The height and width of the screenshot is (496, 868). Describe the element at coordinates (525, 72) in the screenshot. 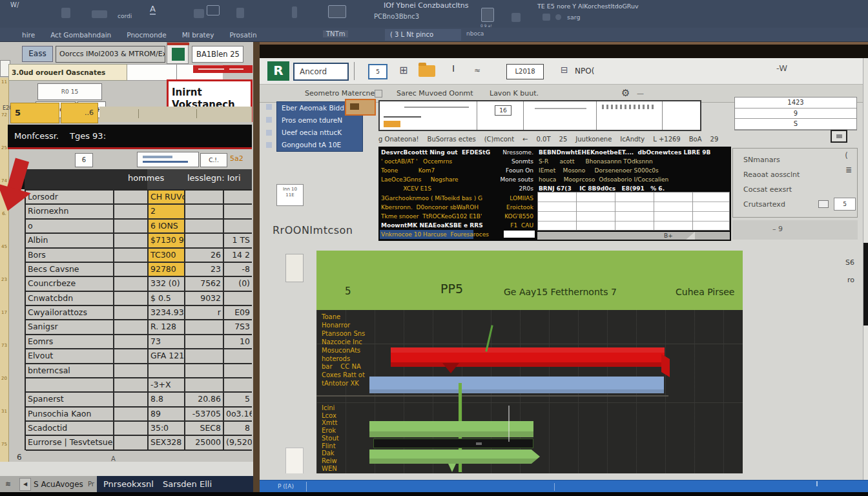

I see `titlebar-box-2018: L2018` at that location.